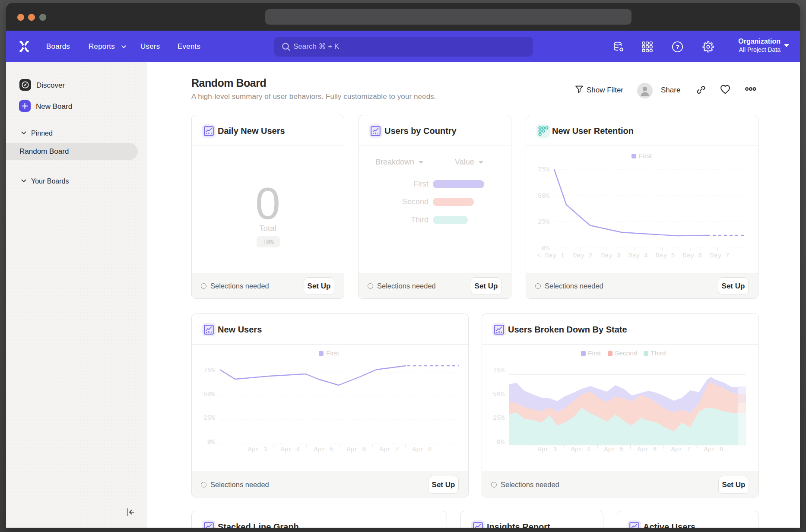 Image resolution: width=806 pixels, height=532 pixels. I want to click on svg-text: Second, so click(626, 353).